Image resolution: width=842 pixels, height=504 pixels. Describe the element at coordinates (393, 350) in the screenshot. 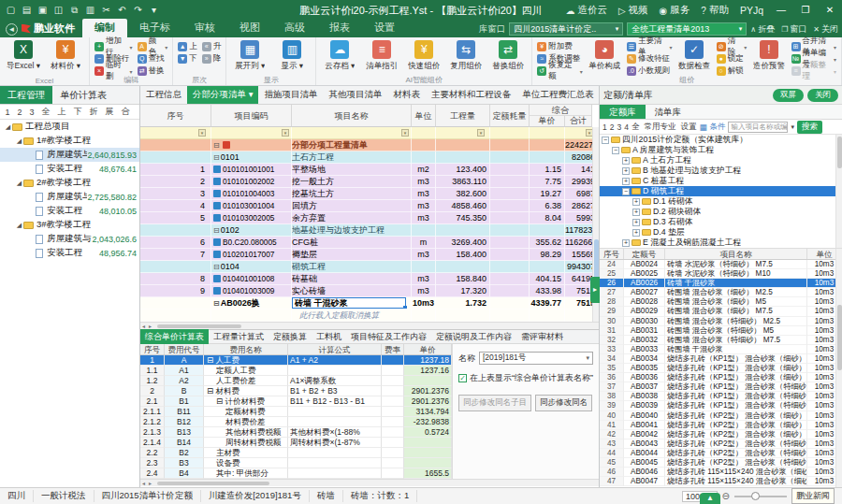

I see `column-header-rate: 费率` at that location.